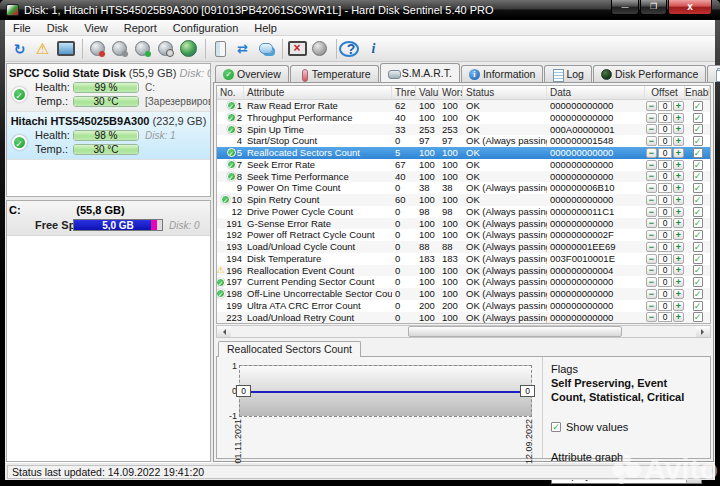 Image resolution: width=720 pixels, height=486 pixels. I want to click on partition-row: Free Space 5,0 GB Disk: 0, so click(108, 226).